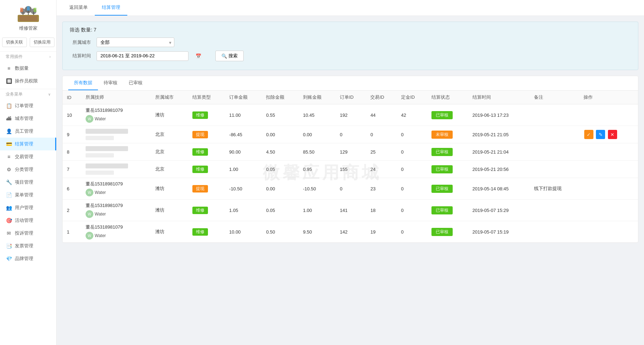 The image size is (644, 345). I want to click on cell-order-amount: -86.45, so click(243, 134).